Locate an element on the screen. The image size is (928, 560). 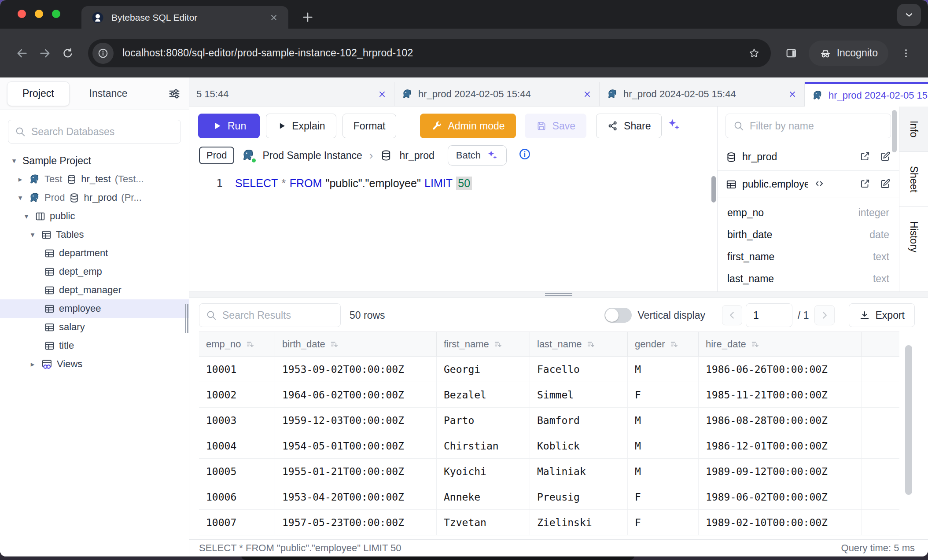
tree-item: dept_emp is located at coordinates (94, 272).